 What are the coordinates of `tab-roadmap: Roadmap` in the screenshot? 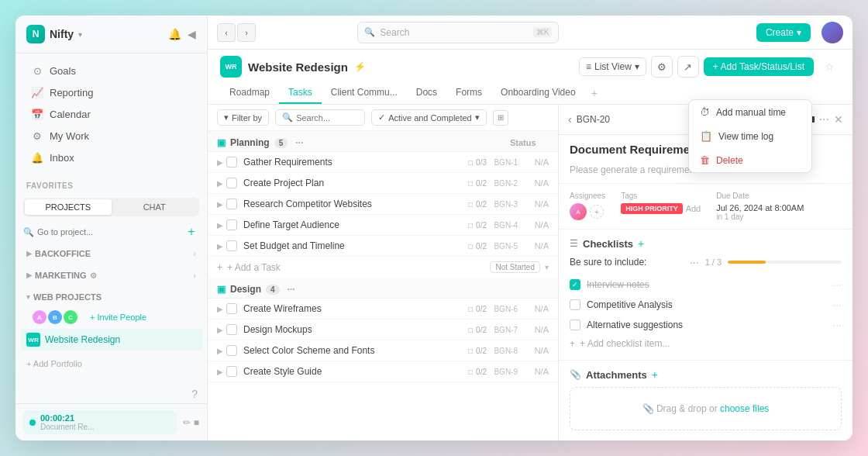 It's located at (250, 93).